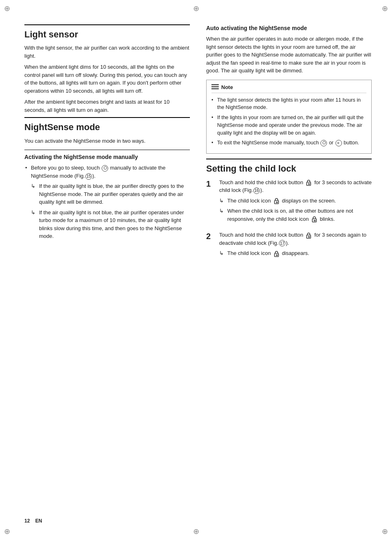 This screenshot has width=392, height=540. I want to click on reg-mark-br: ⊕, so click(385, 531).